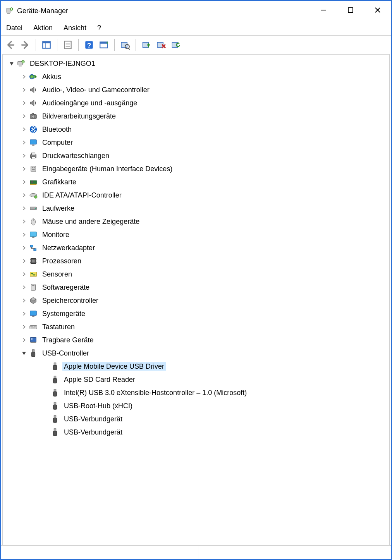 The image size is (392, 560). Describe the element at coordinates (57, 274) in the screenshot. I see `tree-category-label: Sensoren` at that location.